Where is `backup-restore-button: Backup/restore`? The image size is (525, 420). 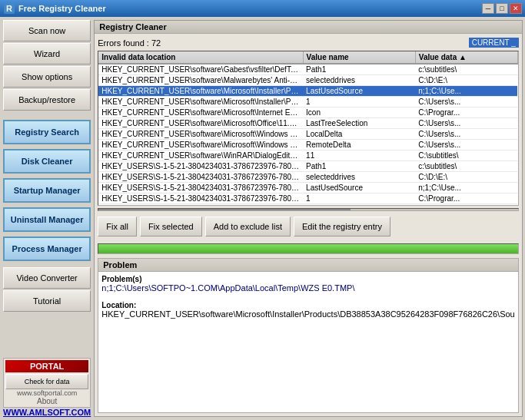 backup-restore-button: Backup/restore is located at coordinates (47, 100).